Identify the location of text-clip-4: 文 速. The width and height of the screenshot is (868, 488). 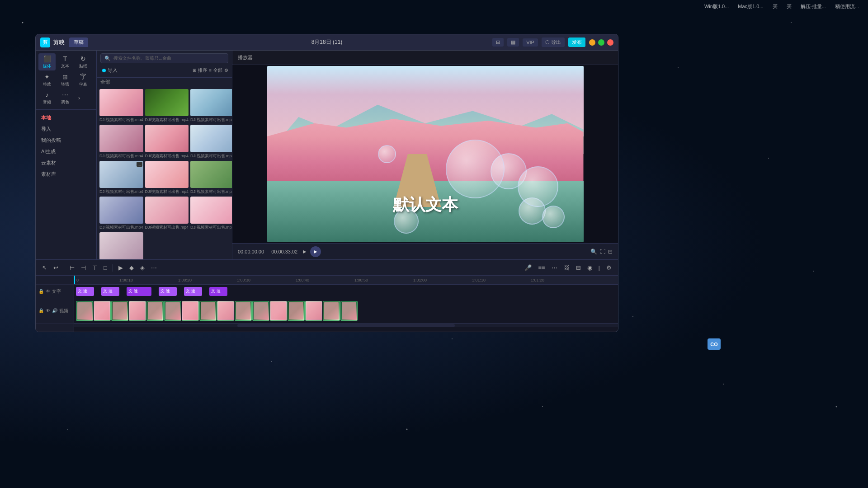
(168, 291).